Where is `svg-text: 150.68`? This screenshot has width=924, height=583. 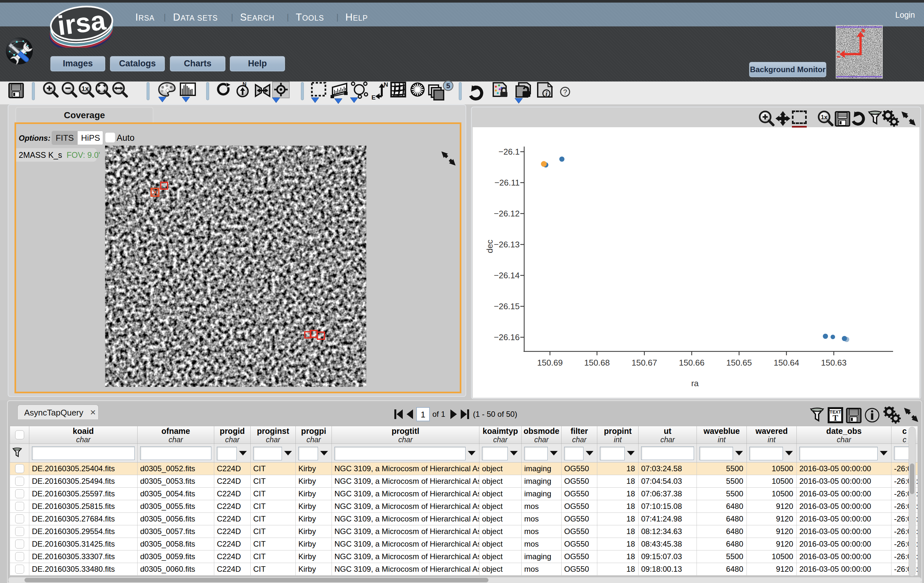 svg-text: 150.68 is located at coordinates (597, 363).